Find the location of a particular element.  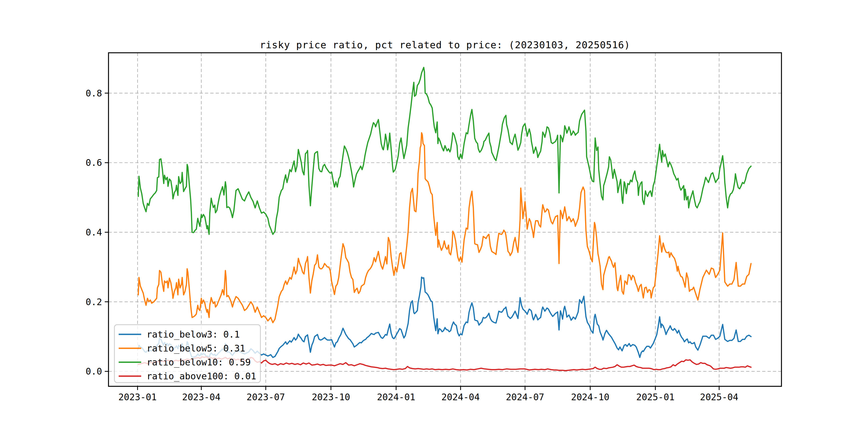

chart-title: risky price ratio, pct related to price:… is located at coordinates (445, 45).